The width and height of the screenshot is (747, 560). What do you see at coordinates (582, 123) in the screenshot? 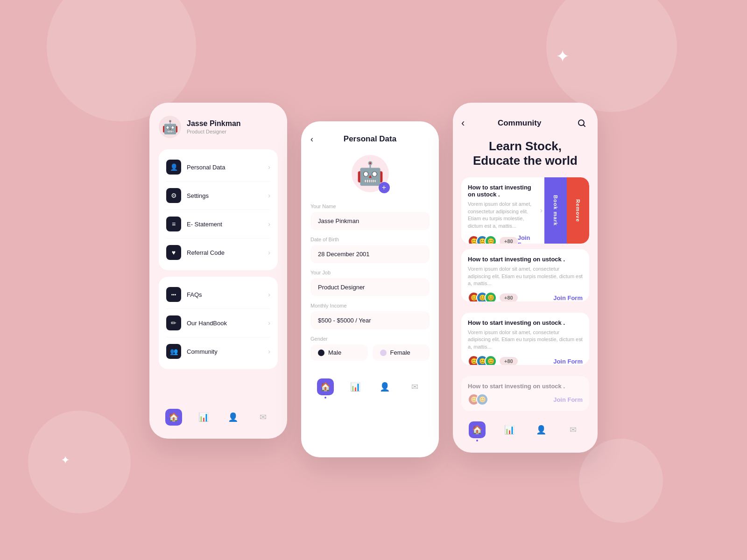
I see `search-button` at bounding box center [582, 123].